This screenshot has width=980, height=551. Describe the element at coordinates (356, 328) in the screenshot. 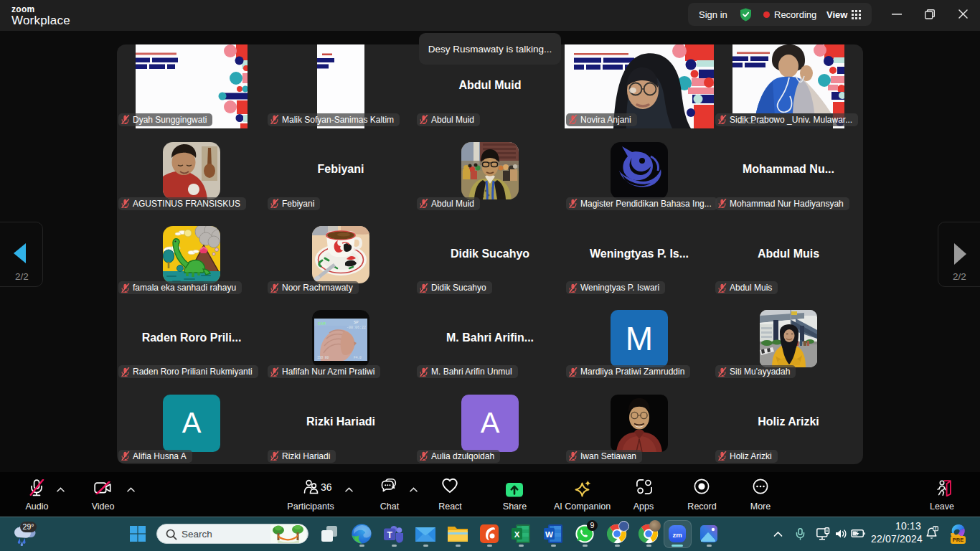

I see `svg-text: -00:06:22` at that location.